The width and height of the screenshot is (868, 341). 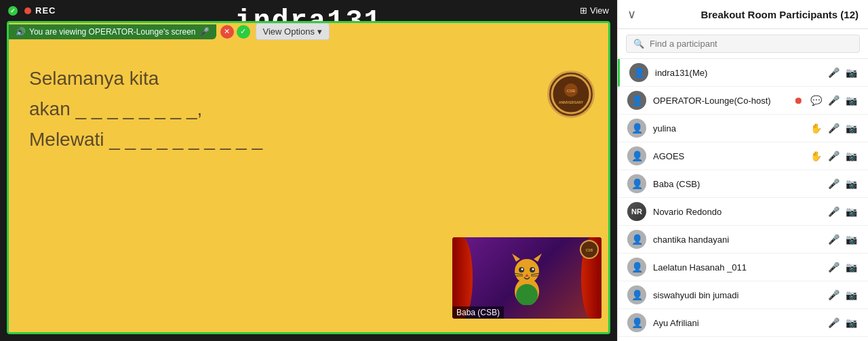 I want to click on participant-row: 👤 Baba (CSB) 🎤 📷, so click(x=743, y=184).